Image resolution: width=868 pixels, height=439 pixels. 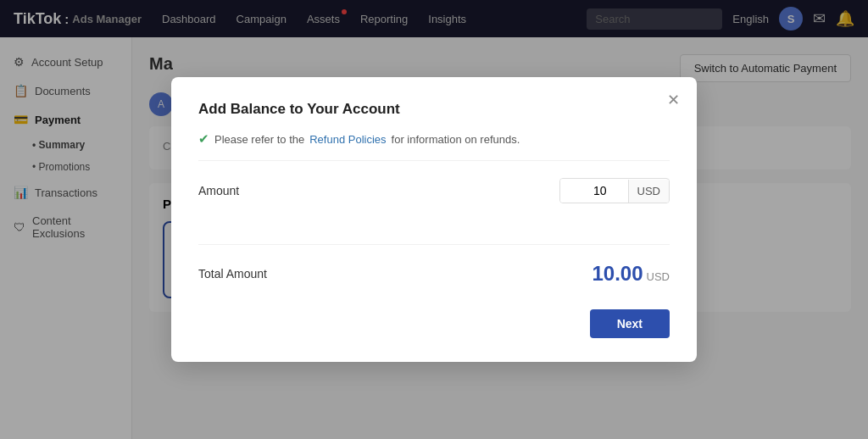 What do you see at coordinates (617, 274) in the screenshot?
I see `total-amount-value: 10.00` at bounding box center [617, 274].